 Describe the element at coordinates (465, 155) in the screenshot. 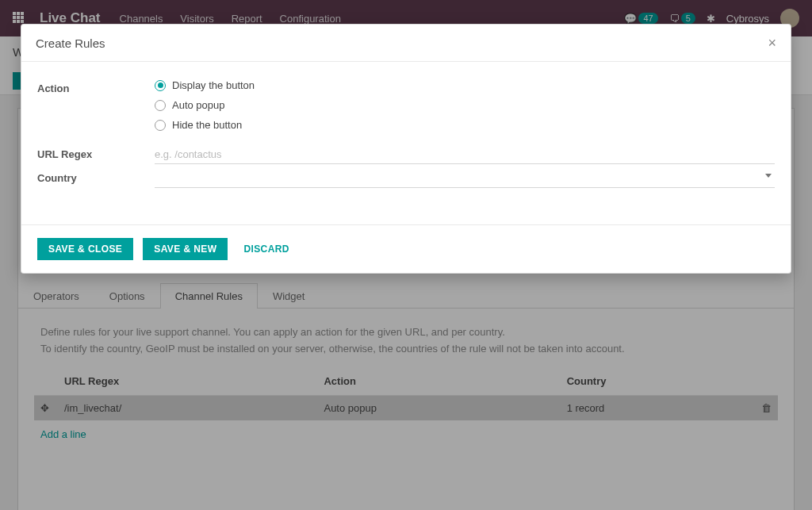

I see `url-regex-input` at that location.